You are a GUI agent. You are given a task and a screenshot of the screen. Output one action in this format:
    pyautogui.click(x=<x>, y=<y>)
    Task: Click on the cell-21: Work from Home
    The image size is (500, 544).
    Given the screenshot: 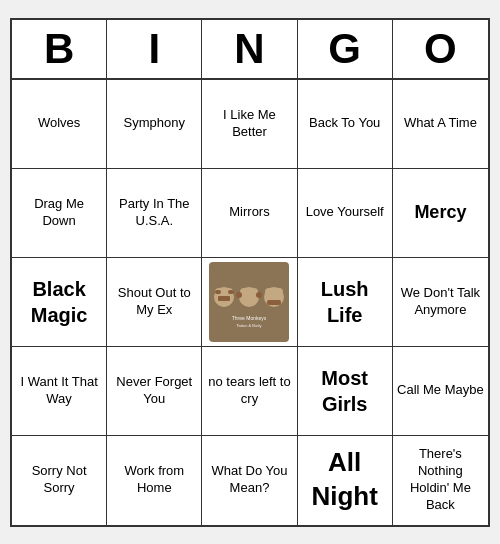 What is the action you would take?
    pyautogui.click(x=154, y=480)
    